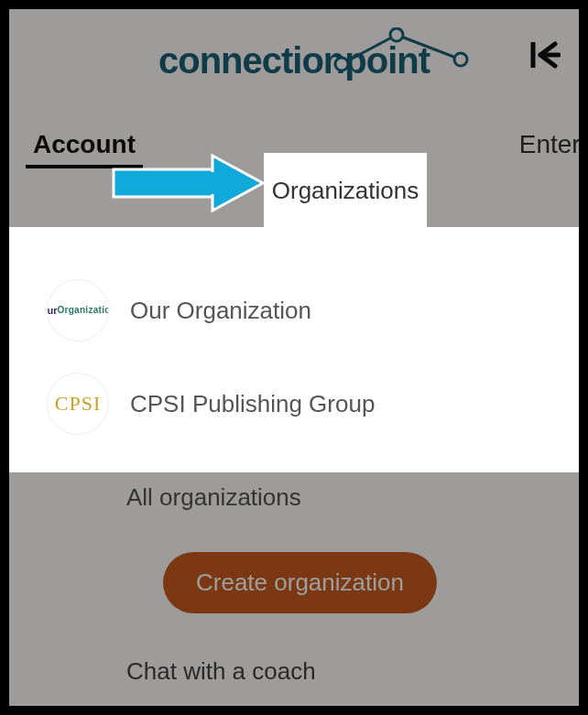  I want to click on tab-organizations-label: Organizations, so click(345, 190).